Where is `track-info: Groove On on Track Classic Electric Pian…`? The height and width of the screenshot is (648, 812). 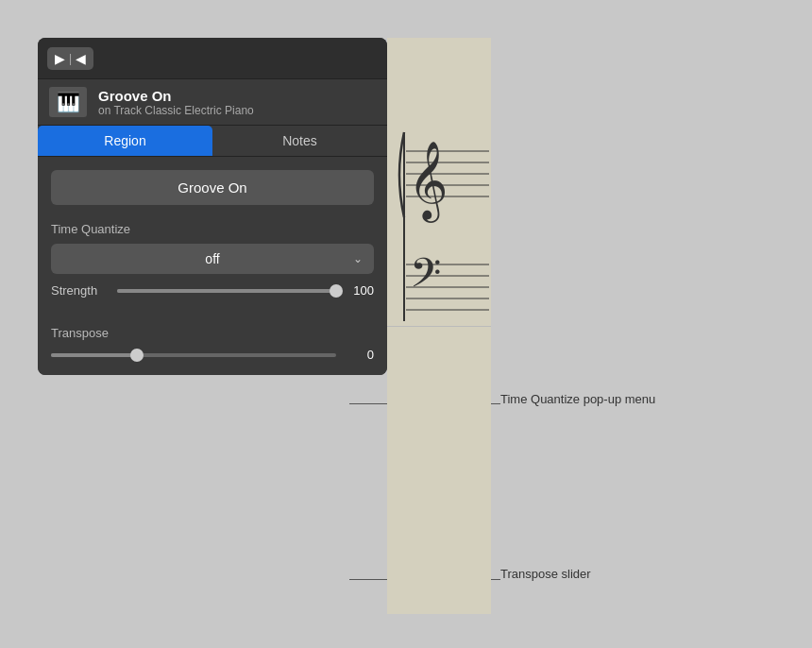
track-info: Groove On on Track Classic Electric Pian… is located at coordinates (176, 102).